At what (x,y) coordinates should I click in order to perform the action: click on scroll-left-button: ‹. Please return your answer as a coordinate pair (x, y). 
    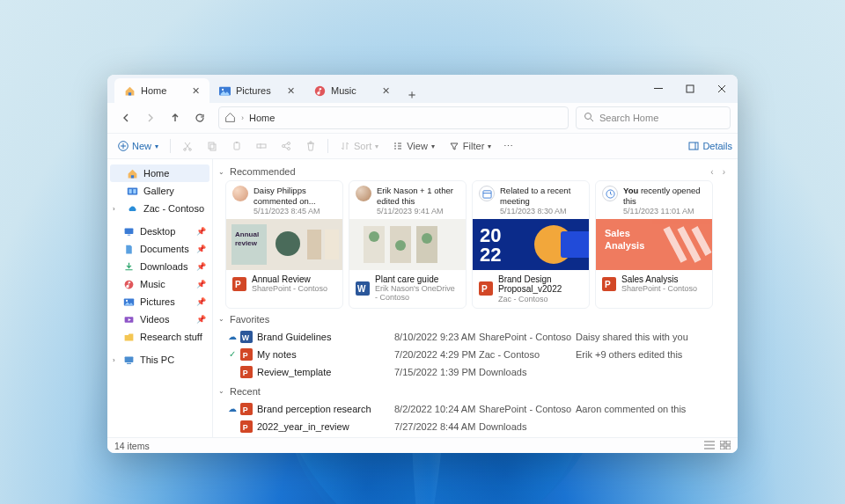
    Looking at the image, I should click on (711, 172).